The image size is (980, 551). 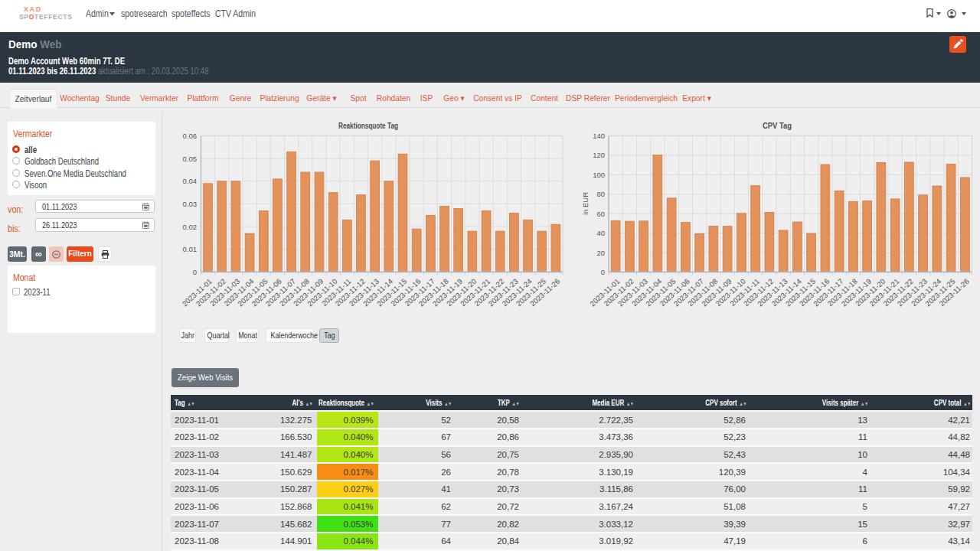 What do you see at coordinates (190, 181) in the screenshot?
I see `svg-text: 0.04` at bounding box center [190, 181].